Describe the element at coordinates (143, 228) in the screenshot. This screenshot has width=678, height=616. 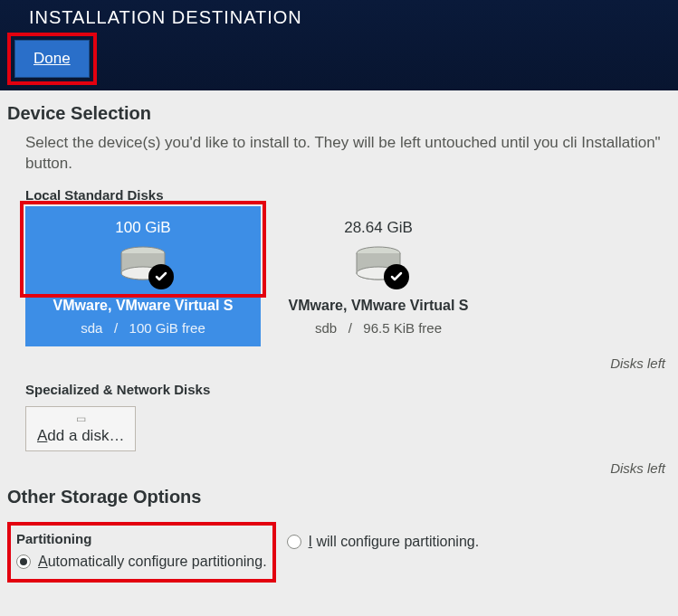
I see `disk-size: 100 GiB` at that location.